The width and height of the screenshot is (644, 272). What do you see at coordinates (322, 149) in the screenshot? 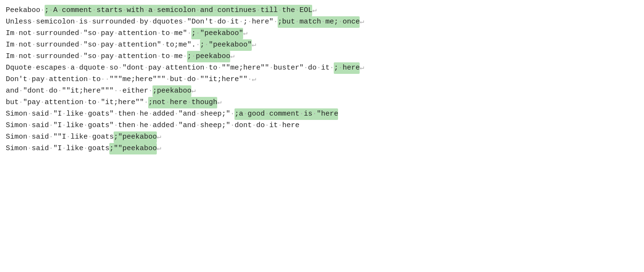
I see `code-line: Simon·said·"I·like·goats;""peekaboo↵` at bounding box center [322, 149].